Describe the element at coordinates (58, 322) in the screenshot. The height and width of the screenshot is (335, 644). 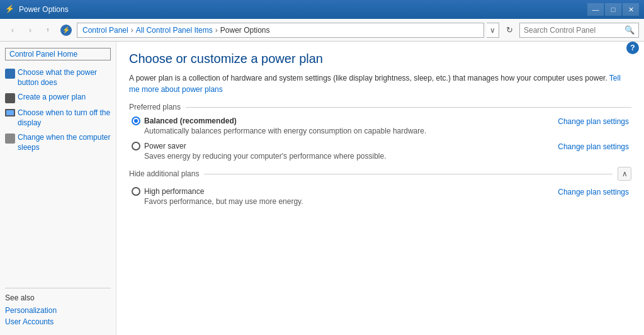
I see `see-also-user-accounts: User Accounts` at that location.